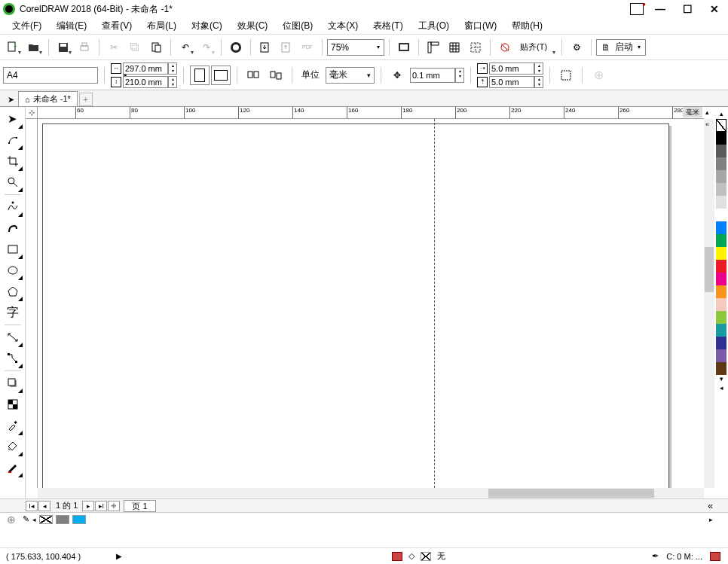 This screenshot has width=728, height=564. What do you see at coordinates (566, 75) in the screenshot?
I see `treat-as-filled-button` at bounding box center [566, 75].